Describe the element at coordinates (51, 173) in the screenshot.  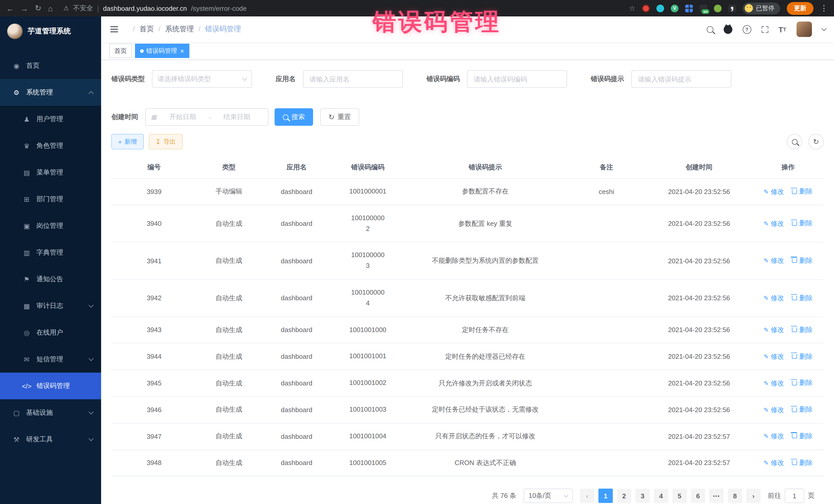
I see `sidebar-item: ▤ 菜单管理` at that location.